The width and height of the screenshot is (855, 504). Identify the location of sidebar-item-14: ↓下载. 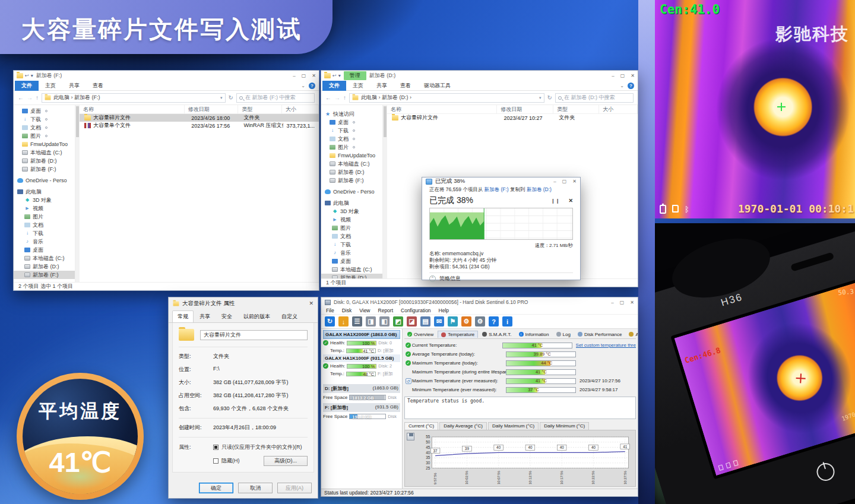
(44, 233).